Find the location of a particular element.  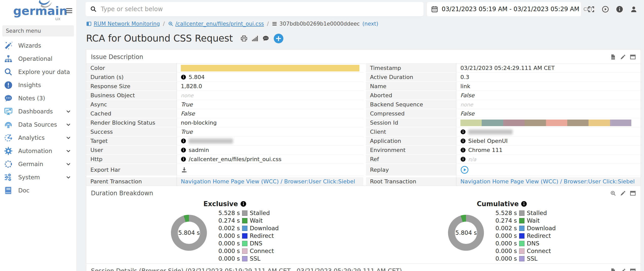

sidebar-item-dashboards: Dashboards is located at coordinates (38, 111).